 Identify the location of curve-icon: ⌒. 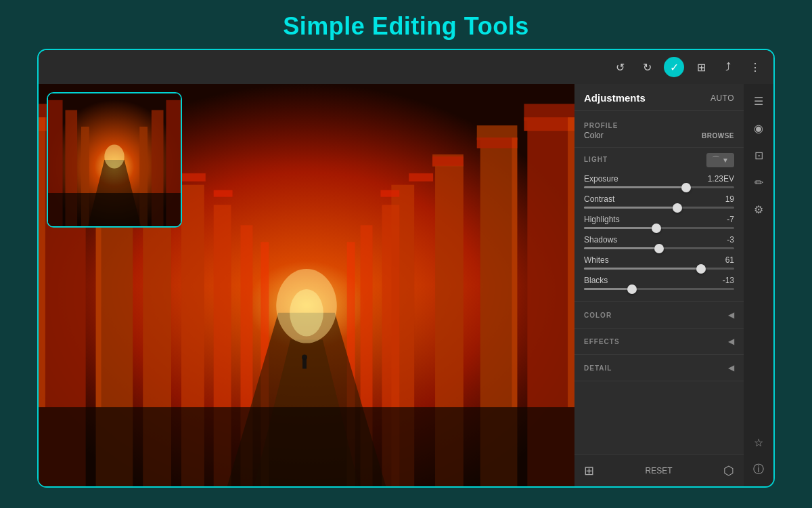
(716, 160).